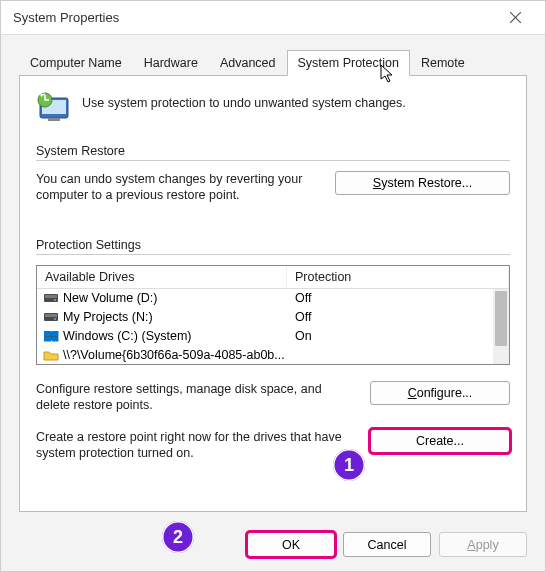 This screenshot has width=546, height=572. I want to click on window-title: System Properties, so click(66, 18).